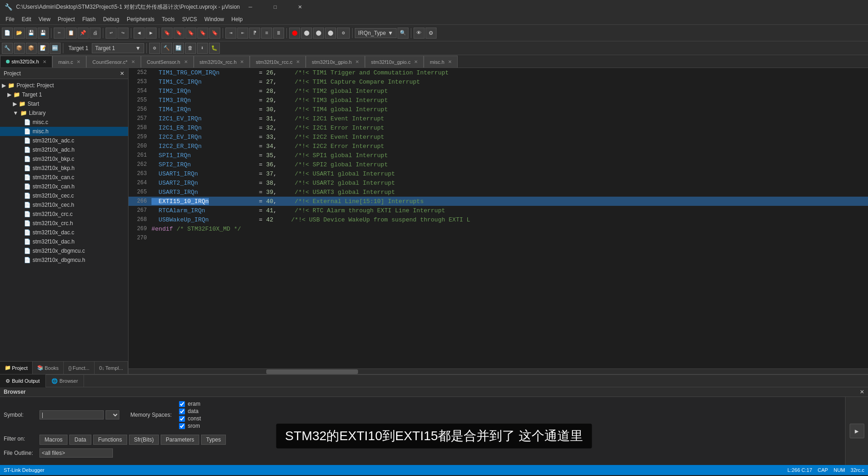  Describe the element at coordinates (111, 368) in the screenshot. I see `left-tab-templates: 0↓ Templ...` at that location.